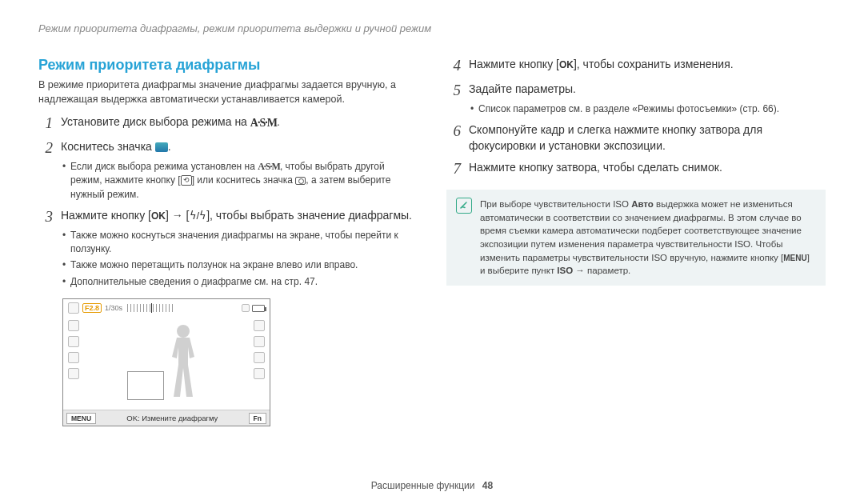 The width and height of the screenshot is (864, 504). What do you see at coordinates (203, 216) in the screenshot?
I see `flash-down-icon: ϟ` at bounding box center [203, 216].